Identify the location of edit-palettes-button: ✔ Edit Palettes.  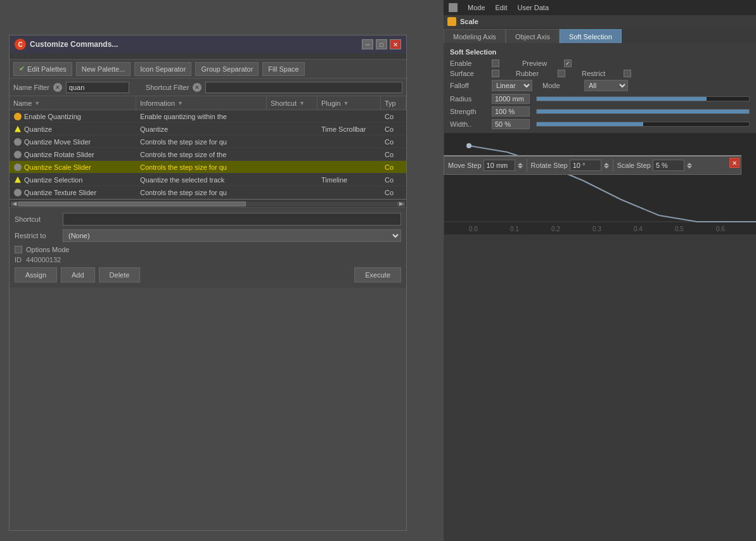
(43, 69).